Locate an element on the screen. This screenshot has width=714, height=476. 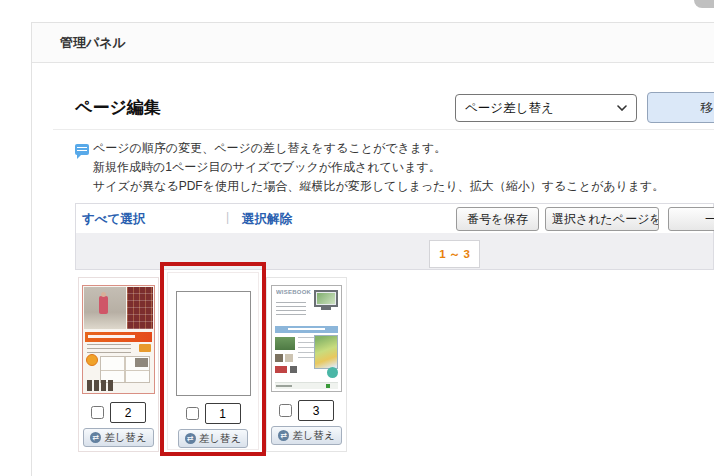
flyer-small-thumbs is located at coordinates (284, 358).